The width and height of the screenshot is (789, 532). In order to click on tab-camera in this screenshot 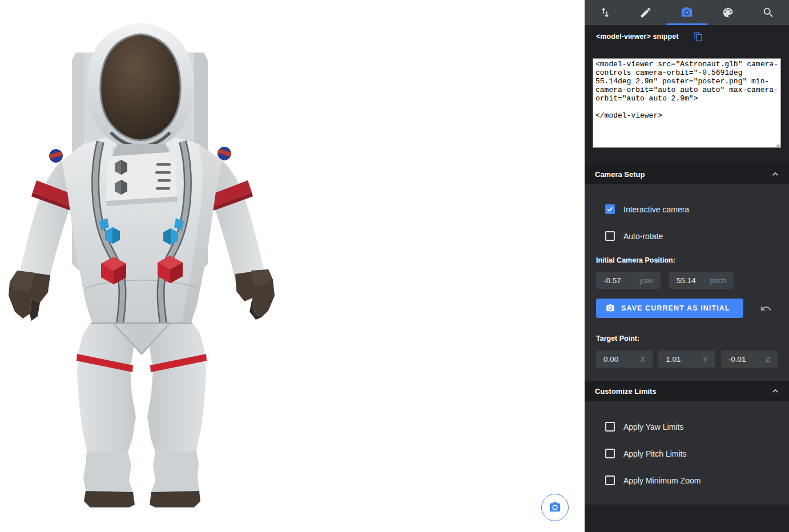, I will do `click(687, 13)`.